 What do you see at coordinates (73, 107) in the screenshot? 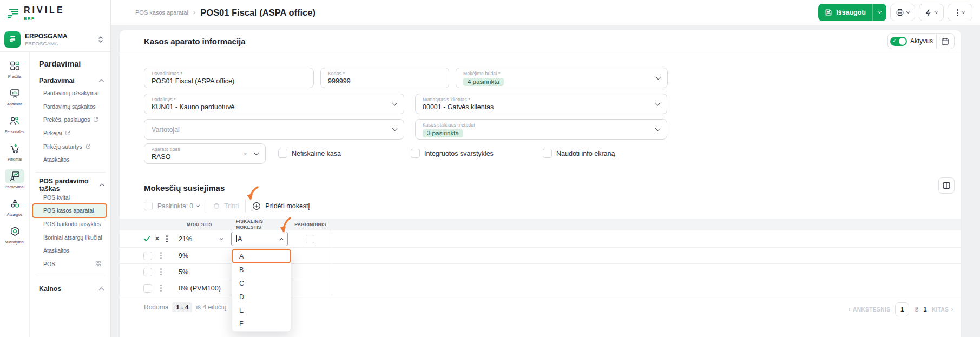
I see `sidebar-item-pardavimu-saskaitos: Pardavimų sąskaitos` at bounding box center [73, 107].